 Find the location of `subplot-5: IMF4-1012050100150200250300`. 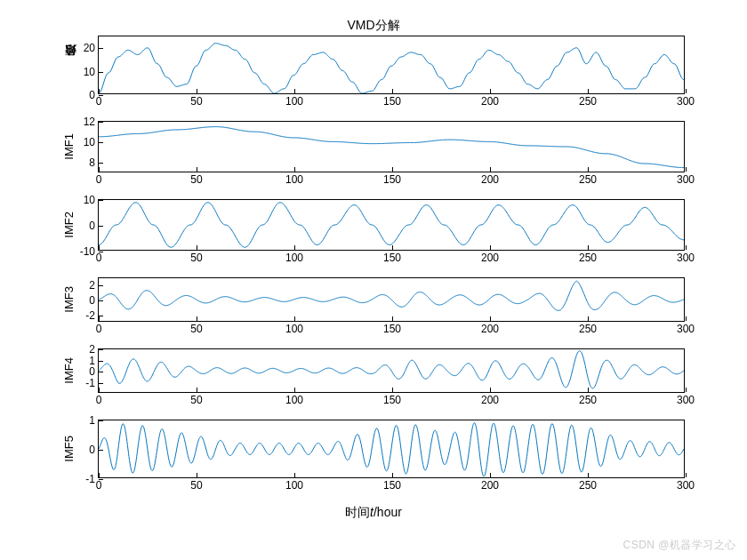

subplot-5: IMF4-1012050100150200250300 is located at coordinates (374, 371).